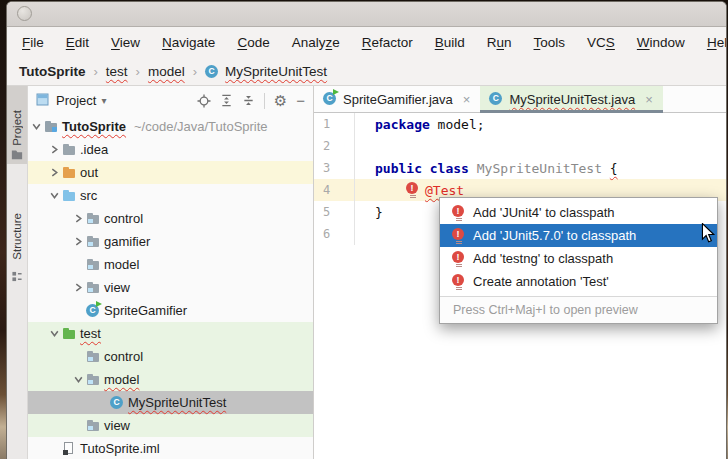 The height and width of the screenshot is (459, 728). Describe the element at coordinates (334, 190) in the screenshot. I see `line-number: 4` at that location.